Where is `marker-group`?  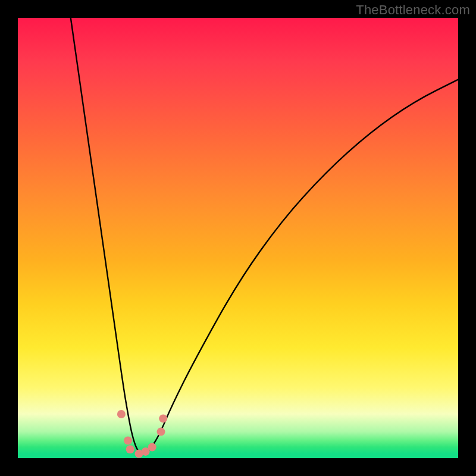 marker-group is located at coordinates (142, 434).